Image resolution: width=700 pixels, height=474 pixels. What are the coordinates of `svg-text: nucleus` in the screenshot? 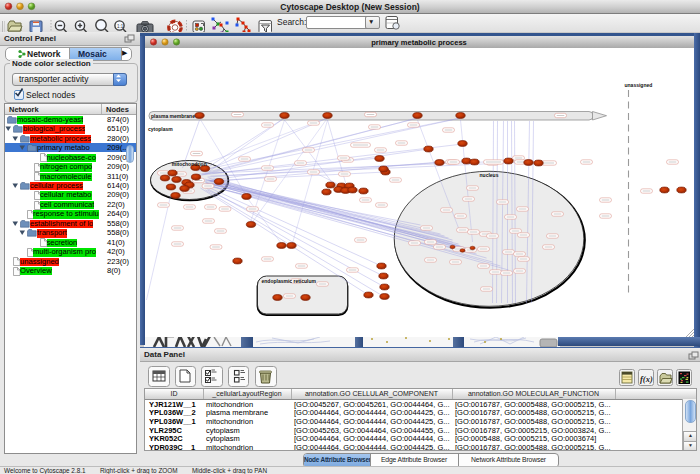 It's located at (488, 175).